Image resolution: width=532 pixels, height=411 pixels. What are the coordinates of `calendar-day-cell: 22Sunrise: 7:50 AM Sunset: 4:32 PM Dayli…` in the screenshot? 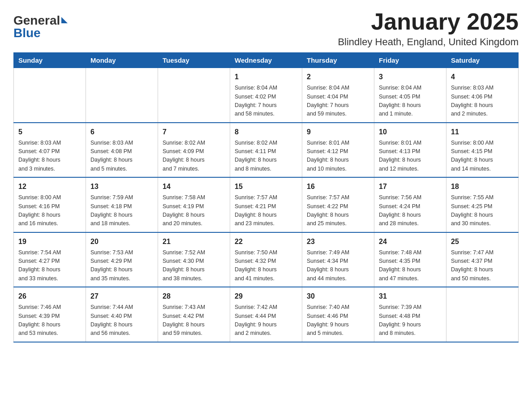 It's located at (266, 260).